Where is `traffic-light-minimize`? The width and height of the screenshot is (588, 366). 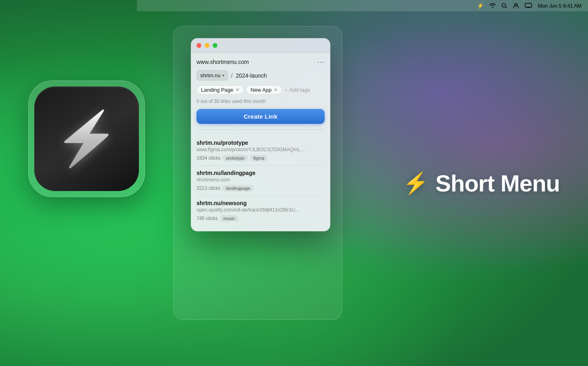
traffic-light-minimize is located at coordinates (207, 45).